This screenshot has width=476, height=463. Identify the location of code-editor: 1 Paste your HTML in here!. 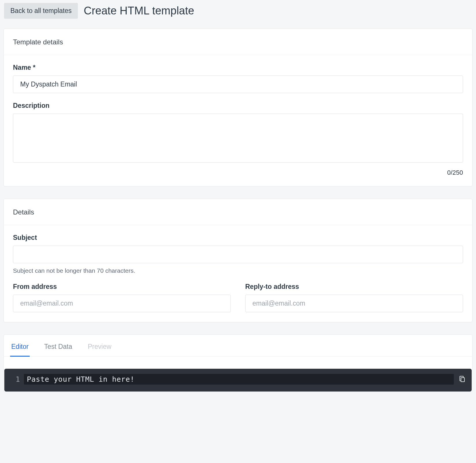
(238, 380).